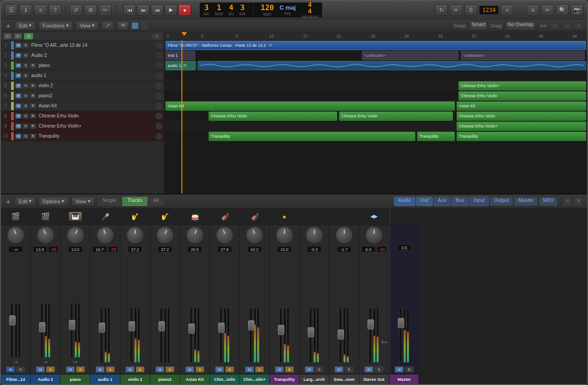 This screenshot has width=588, height=385. I want to click on ch-s-btn-5: S, so click(140, 369).